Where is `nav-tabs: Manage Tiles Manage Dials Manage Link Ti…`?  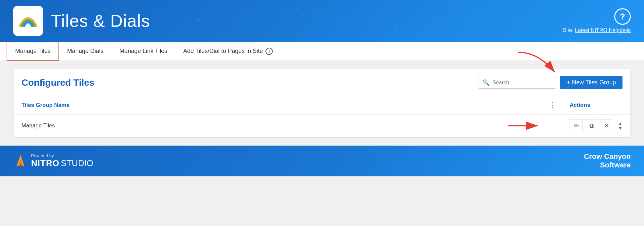
nav-tabs: Manage Tiles Manage Dials Manage Link Ti… is located at coordinates (322, 51).